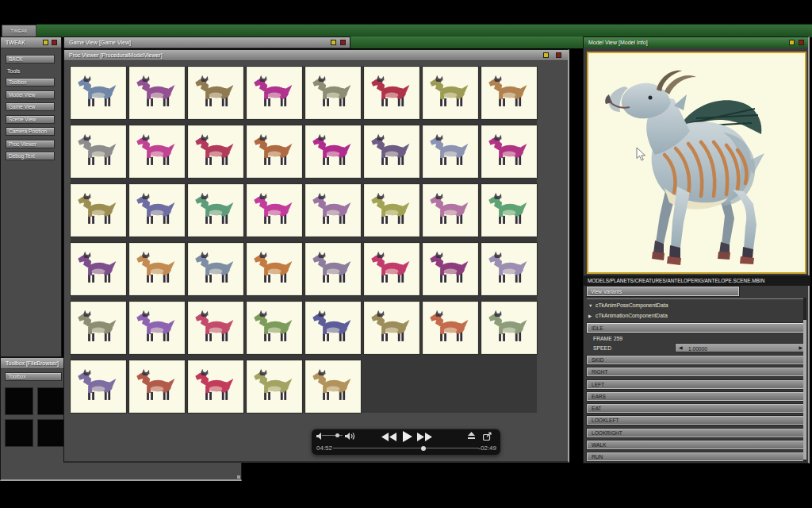 The image size is (812, 508). Describe the element at coordinates (696, 421) in the screenshot. I see `anim-button-lookleft: LOOKLEFT` at that location.